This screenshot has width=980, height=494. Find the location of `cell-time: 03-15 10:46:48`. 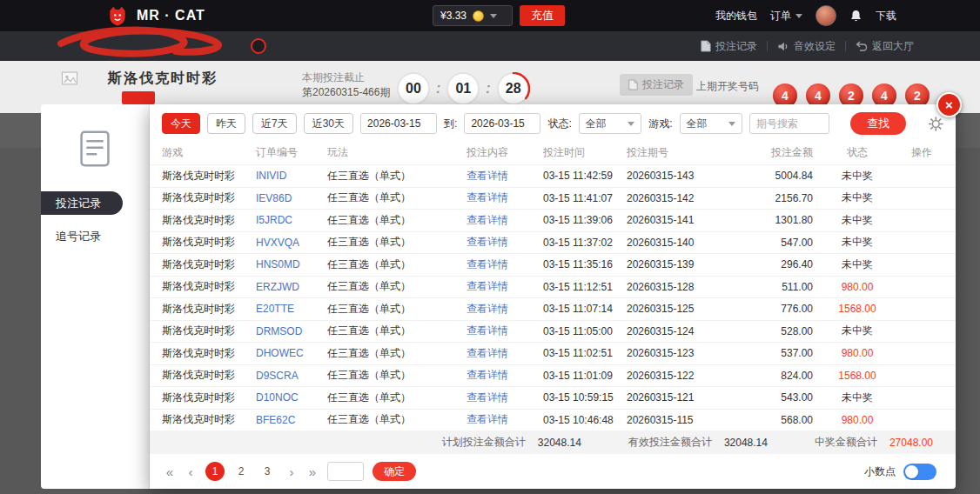

cell-time: 03-15 10:46:48 is located at coordinates (585, 420).